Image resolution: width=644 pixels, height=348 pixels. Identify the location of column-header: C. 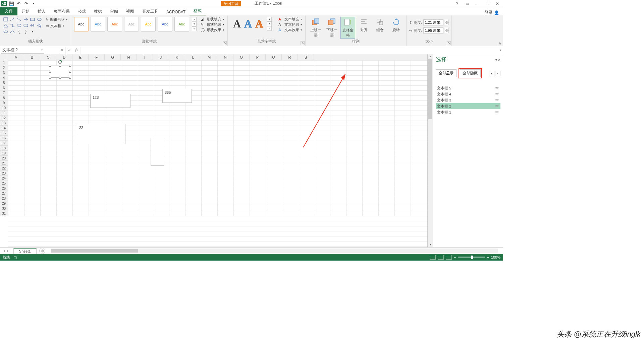
(48, 57).